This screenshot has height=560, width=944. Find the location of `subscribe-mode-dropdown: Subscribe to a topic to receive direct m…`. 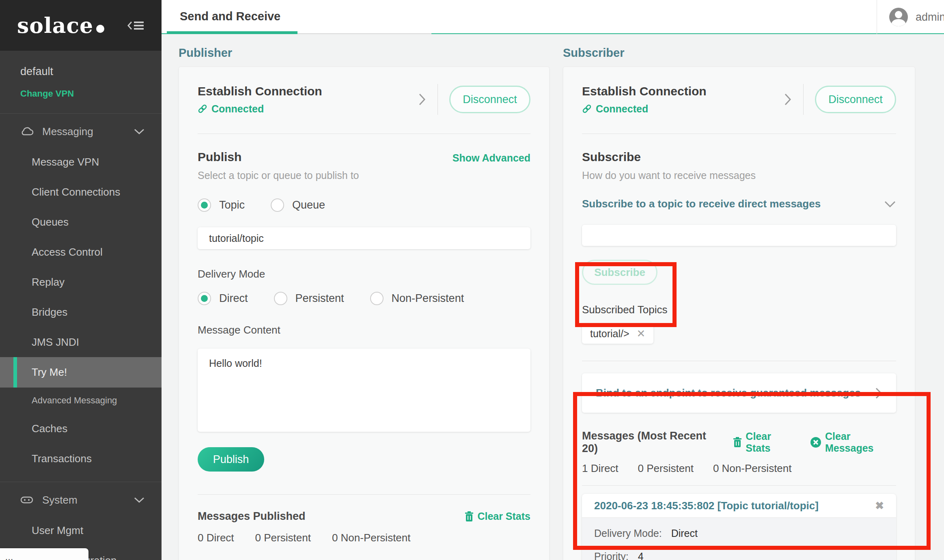

subscribe-mode-dropdown: Subscribe to a topic to receive direct m… is located at coordinates (739, 204).